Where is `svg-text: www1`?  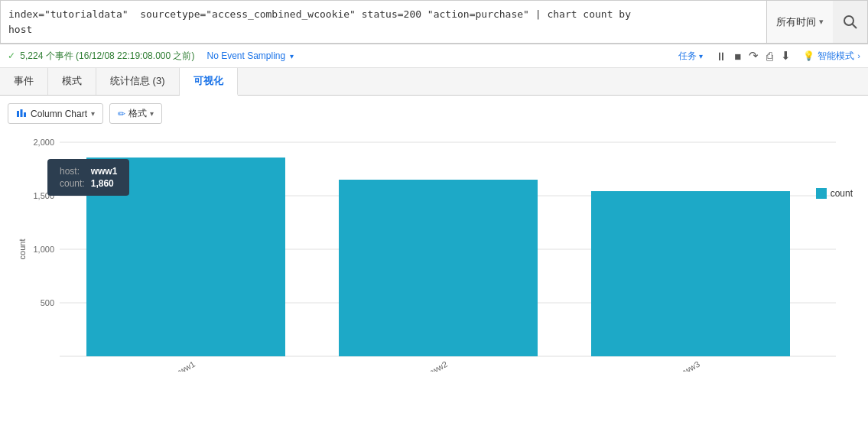
svg-text: www1 is located at coordinates (184, 365).